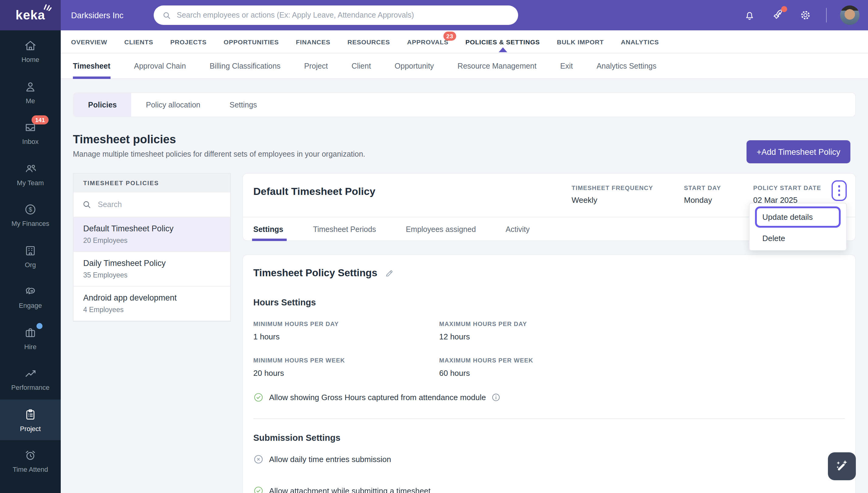 Image resolution: width=868 pixels, height=493 pixels. What do you see at coordinates (441, 229) in the screenshot?
I see `policy-tab-employees-assigned: Employees assigned` at bounding box center [441, 229].